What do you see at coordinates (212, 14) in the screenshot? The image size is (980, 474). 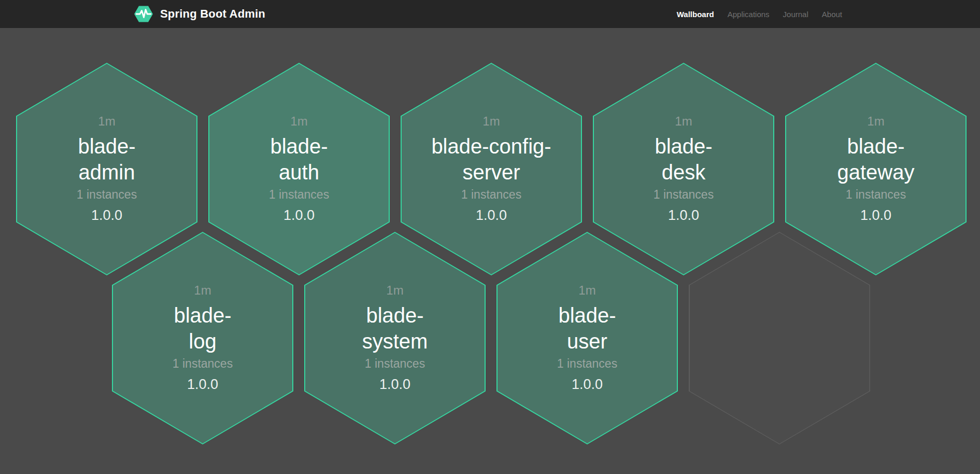 I see `brand-title: Spring Boot Admin` at bounding box center [212, 14].